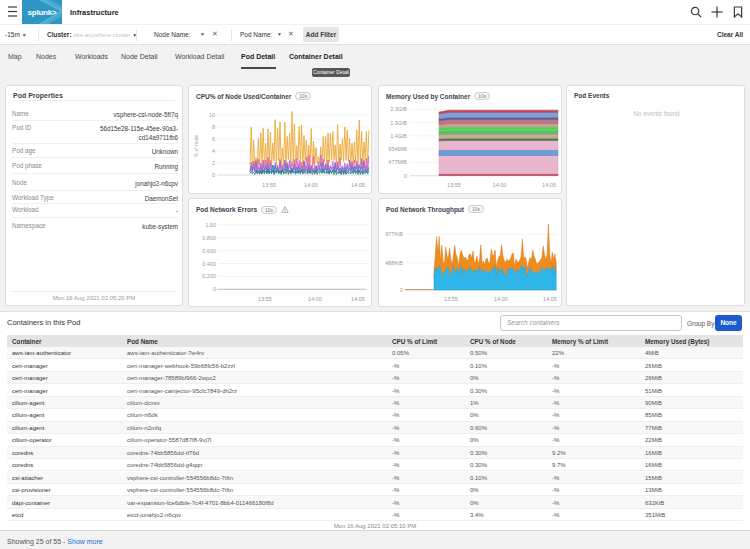 Image resolution: width=750 pixels, height=549 pixels. I want to click on svg-text: 488KiB, so click(394, 263).